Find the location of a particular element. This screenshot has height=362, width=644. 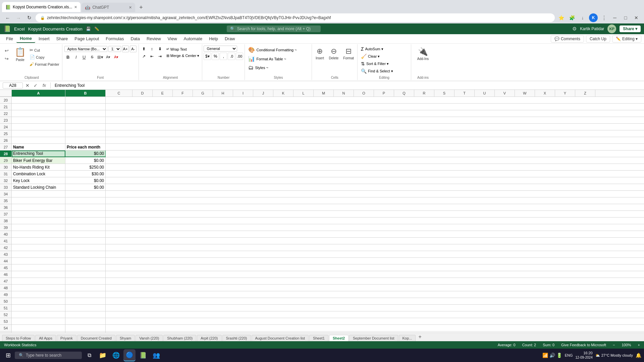

start-button: ⊞ is located at coordinates (8, 355).